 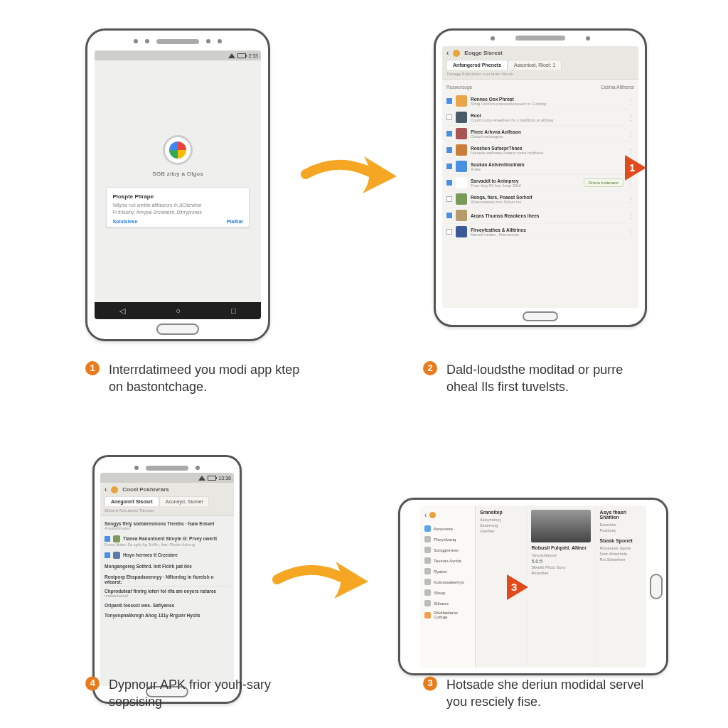 I want to click on sidebar-item: Songgniness, so click(x=448, y=550).